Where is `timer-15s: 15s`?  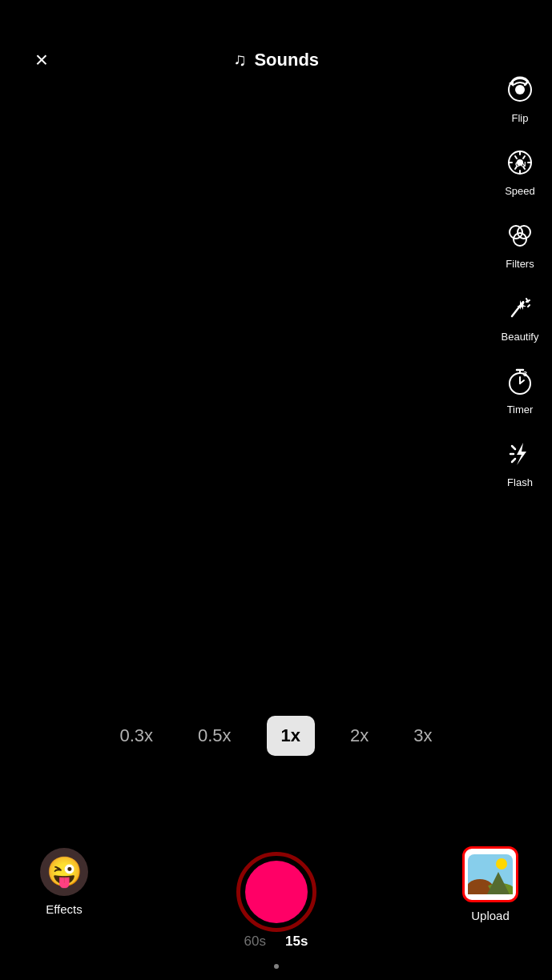 timer-15s: 15s is located at coordinates (296, 942).